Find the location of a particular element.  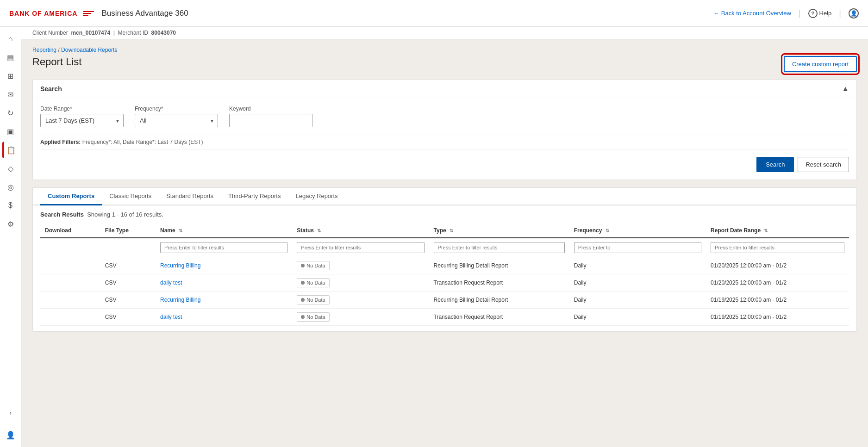

frequency-select: All is located at coordinates (176, 120).